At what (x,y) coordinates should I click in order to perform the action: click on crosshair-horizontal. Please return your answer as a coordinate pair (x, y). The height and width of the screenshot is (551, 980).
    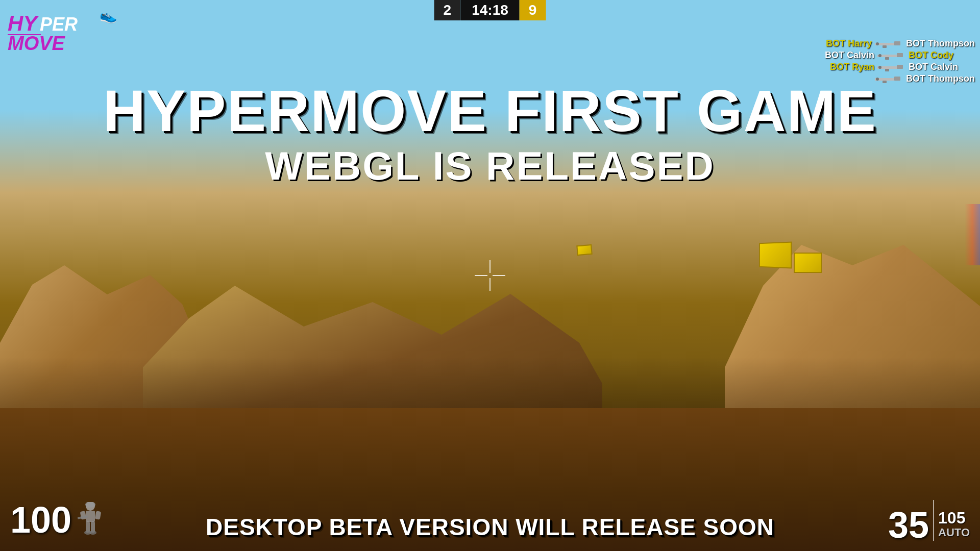
    Looking at the image, I should click on (481, 276).